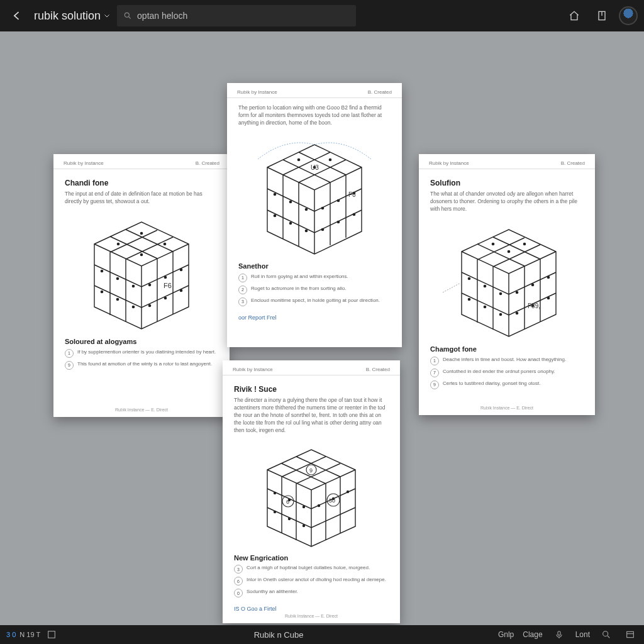 The image size is (644, 644). I want to click on intro-text: The directer a inony a gulying there the…, so click(311, 415).